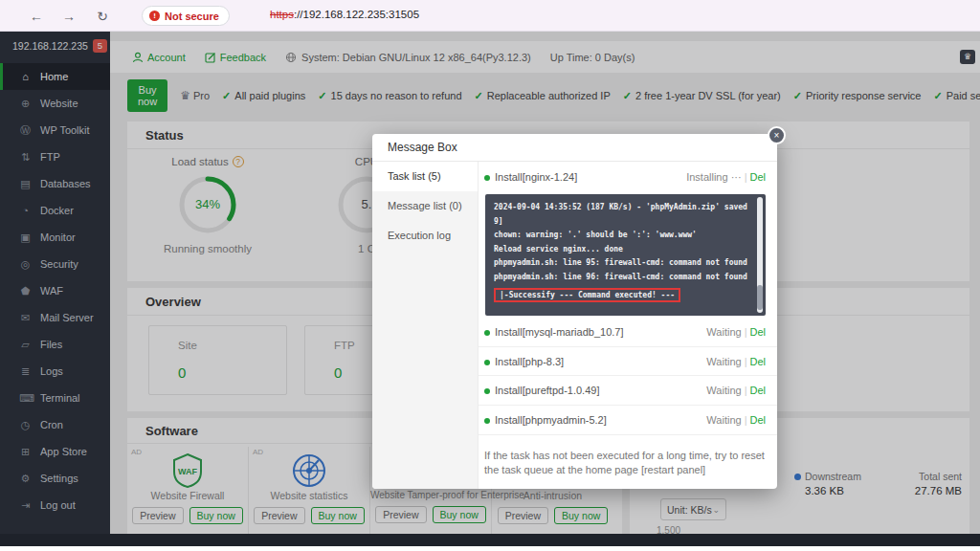 This screenshot has height=551, width=980. I want to click on terminal-scrollbar-thumb, so click(760, 298).